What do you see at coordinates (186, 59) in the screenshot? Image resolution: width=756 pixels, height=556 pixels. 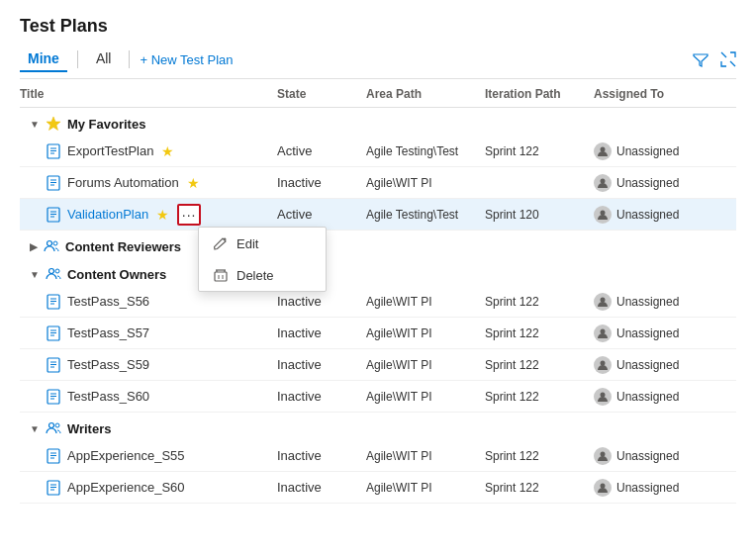 I see `new-test-plan-button: + New Test Plan` at bounding box center [186, 59].